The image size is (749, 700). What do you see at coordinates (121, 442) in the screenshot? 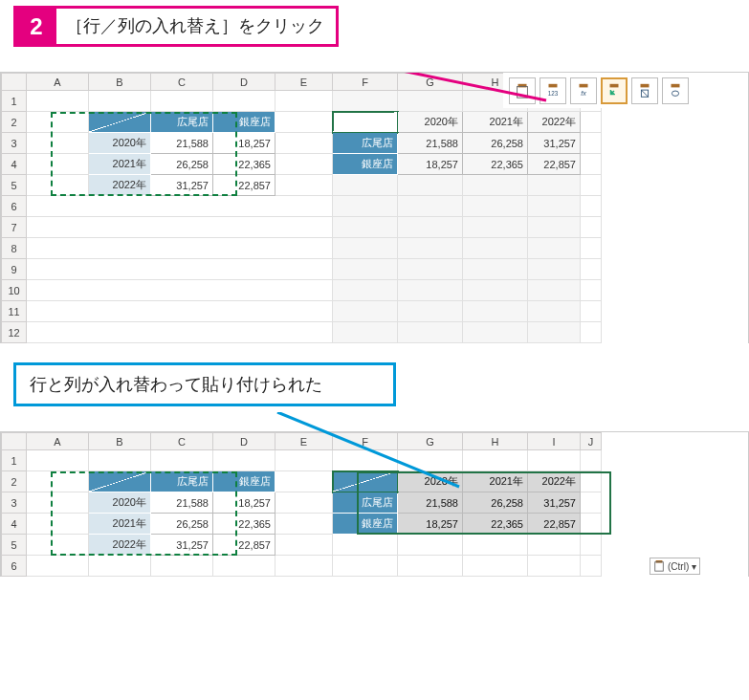
I see `col-header: B` at bounding box center [121, 442].